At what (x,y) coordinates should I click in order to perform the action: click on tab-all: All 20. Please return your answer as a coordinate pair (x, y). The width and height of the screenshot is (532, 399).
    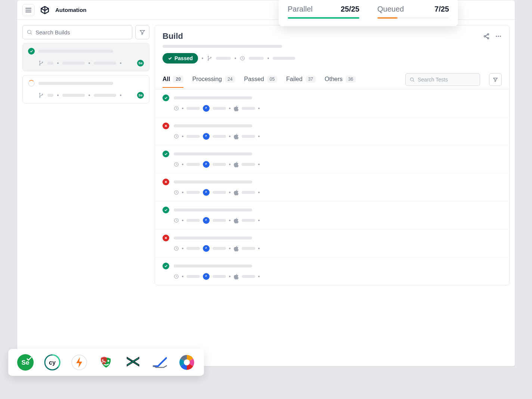
    Looking at the image, I should click on (173, 80).